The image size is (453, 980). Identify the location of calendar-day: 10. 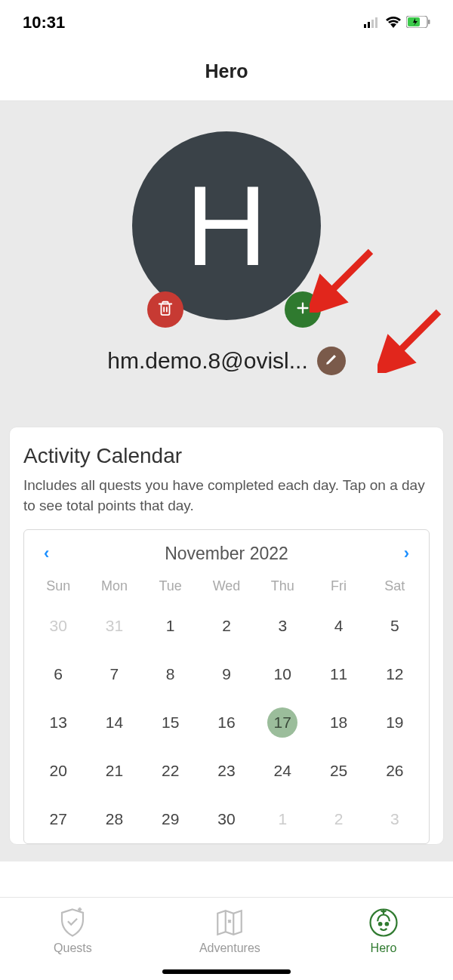
(282, 674).